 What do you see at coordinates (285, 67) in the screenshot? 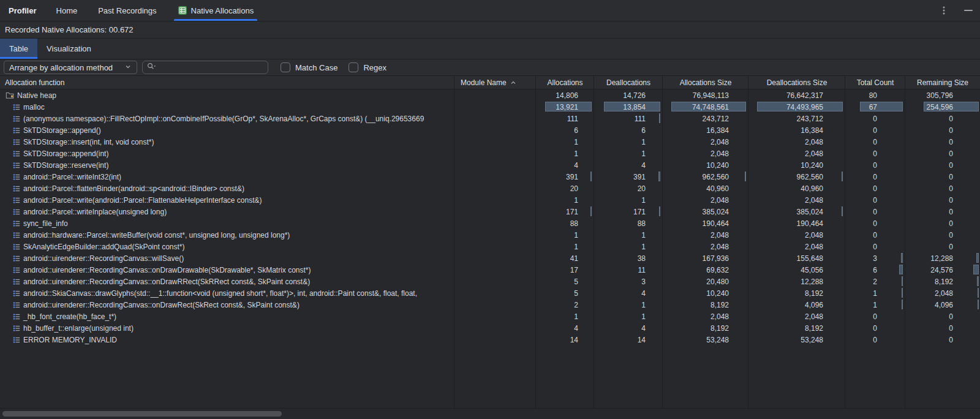
I see `match-case-checkbox` at bounding box center [285, 67].